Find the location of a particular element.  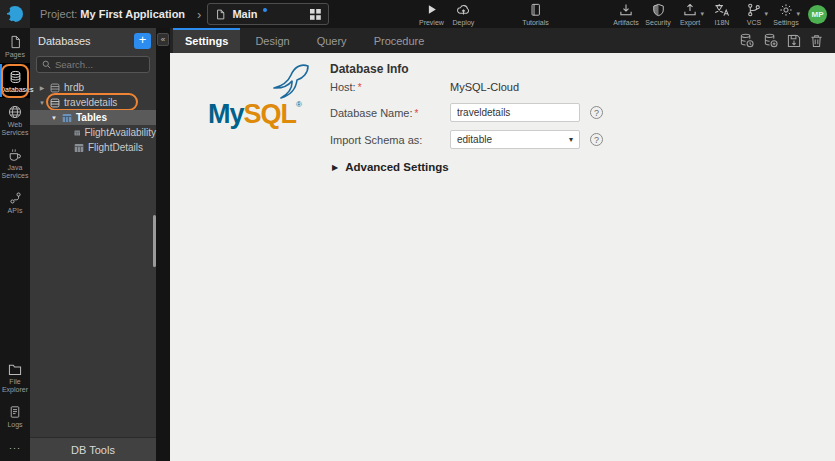

file-explorer-folder-icon is located at coordinates (15, 370).